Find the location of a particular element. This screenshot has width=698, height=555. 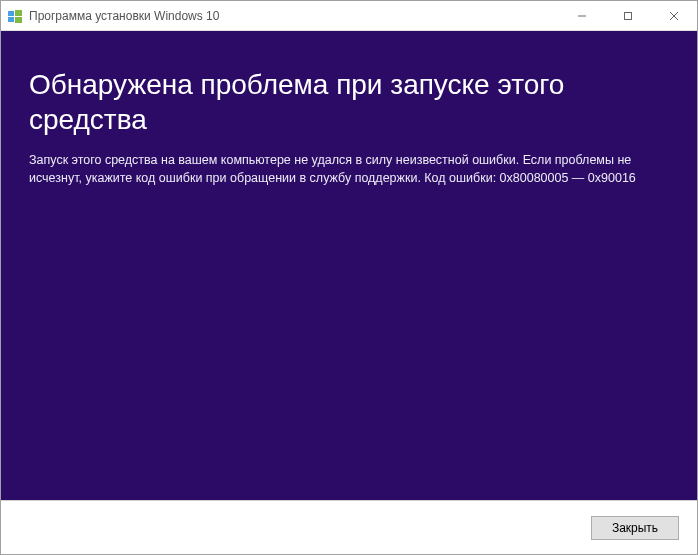

minimize-button is located at coordinates (582, 16).